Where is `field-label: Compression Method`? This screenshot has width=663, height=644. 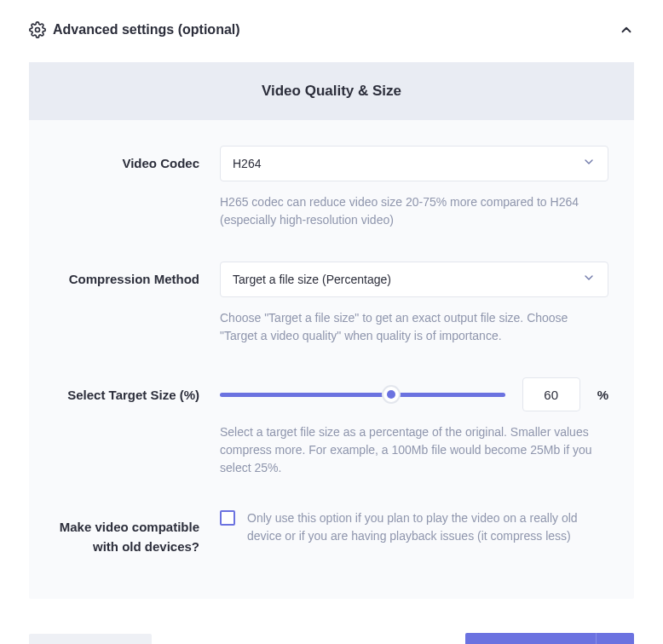
field-label: Compression Method is located at coordinates (127, 303).